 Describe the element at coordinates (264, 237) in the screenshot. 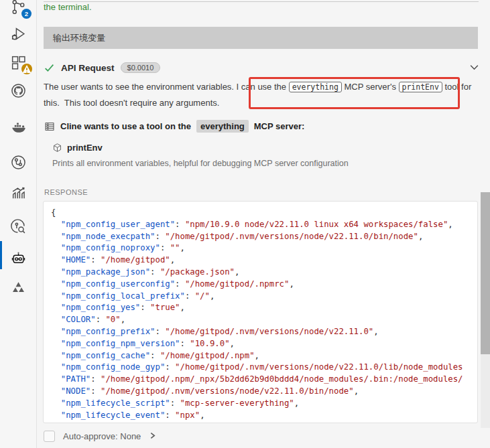

I see `json-line: "npm_node_execpath": "/home/gitpod/.nvm/…` at that location.